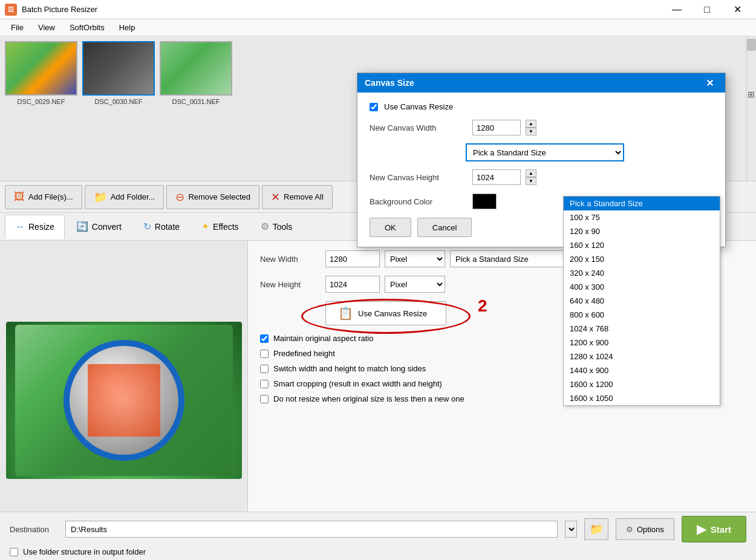 The width and height of the screenshot is (756, 560). Describe the element at coordinates (751, 45) in the screenshot. I see `scrollbar-thumb` at that location.